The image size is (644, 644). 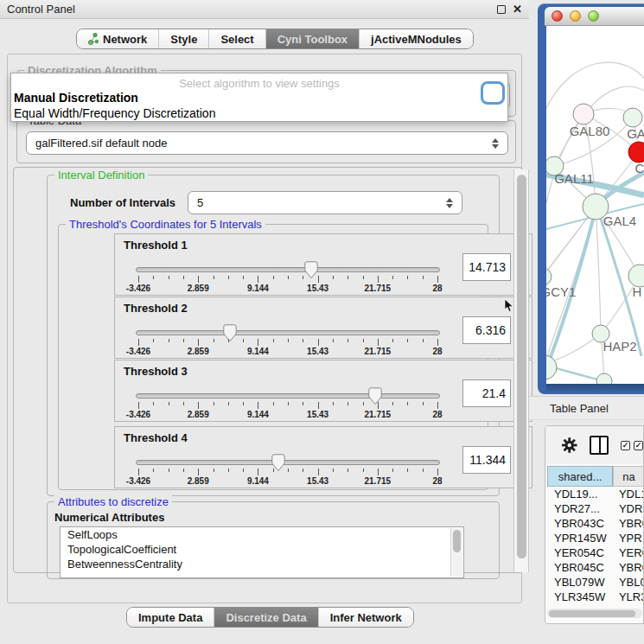 What do you see at coordinates (166, 225) in the screenshot?
I see `thresholds-group-title: Threshold's Coordinates for 5 Intervals` at bounding box center [166, 225].